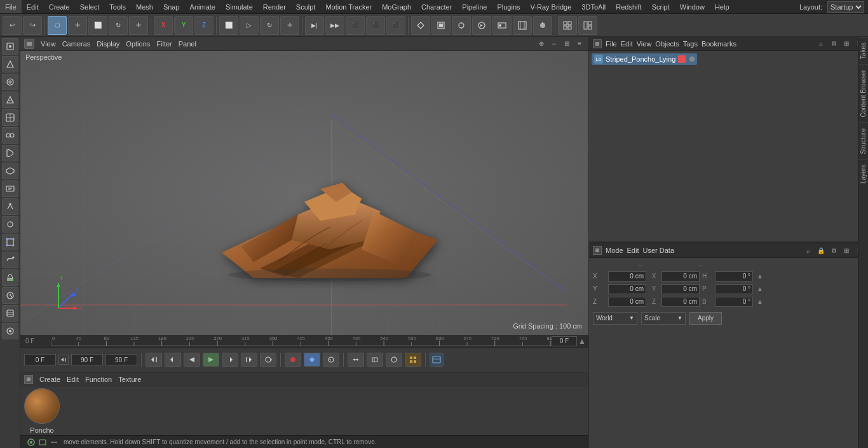  I want to click on menu-select: Select, so click(90, 6).